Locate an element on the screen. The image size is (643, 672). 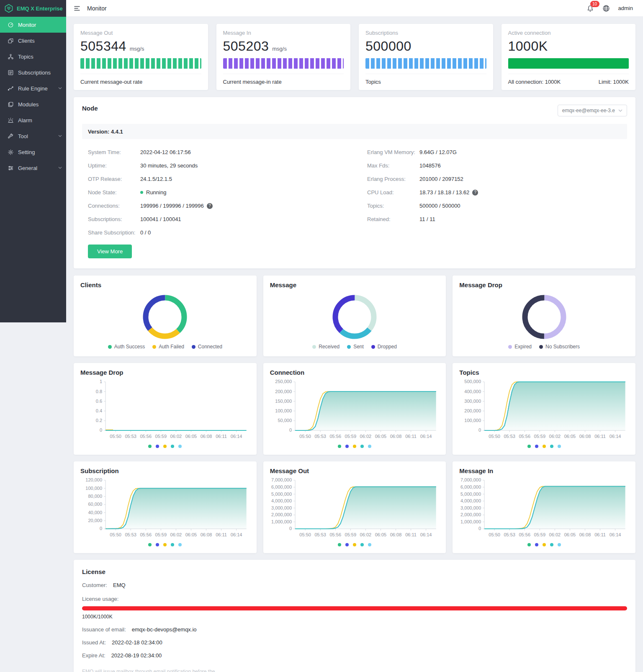
topics-line-chart: 0100,000200,000300,000400,000500,00005:5… is located at coordinates (544, 409).